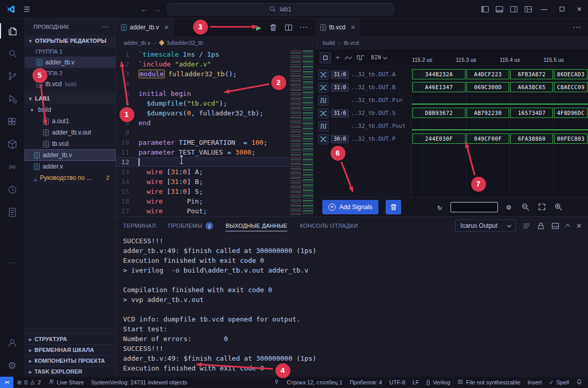  What do you see at coordinates (215, 201) in the screenshot?
I see `code-line-16: 16 wire Pin;` at bounding box center [215, 201].